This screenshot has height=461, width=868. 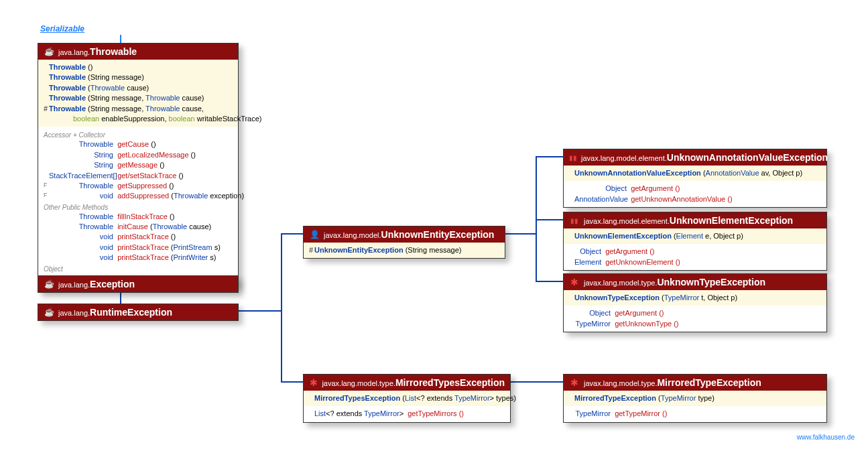 What do you see at coordinates (747, 157) in the screenshot?
I see `class-name: UnknownAnnotationValueException` at bounding box center [747, 157].